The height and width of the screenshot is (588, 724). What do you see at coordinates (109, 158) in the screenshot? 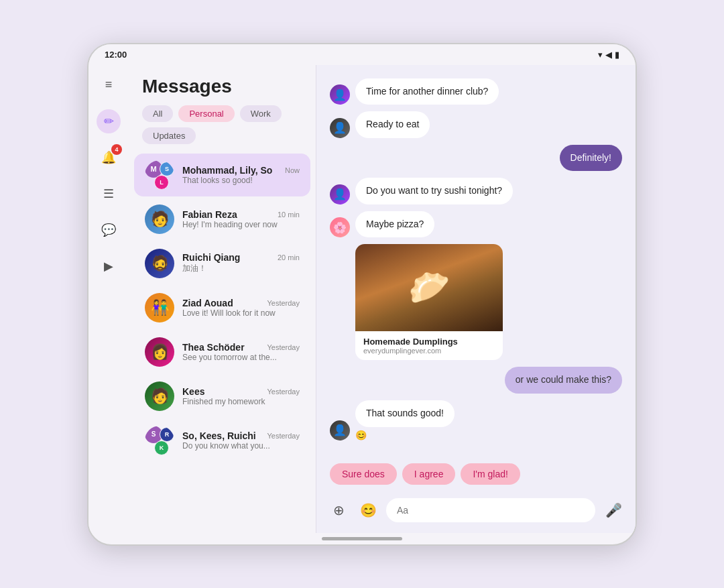
I see `notifications-icon: 🔔 4` at bounding box center [109, 158].